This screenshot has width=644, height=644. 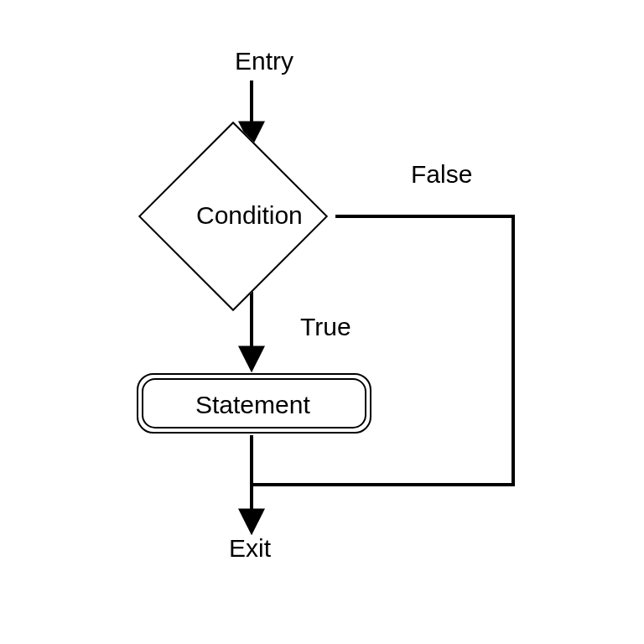 I want to click on entry-label: Entry, so click(x=264, y=61).